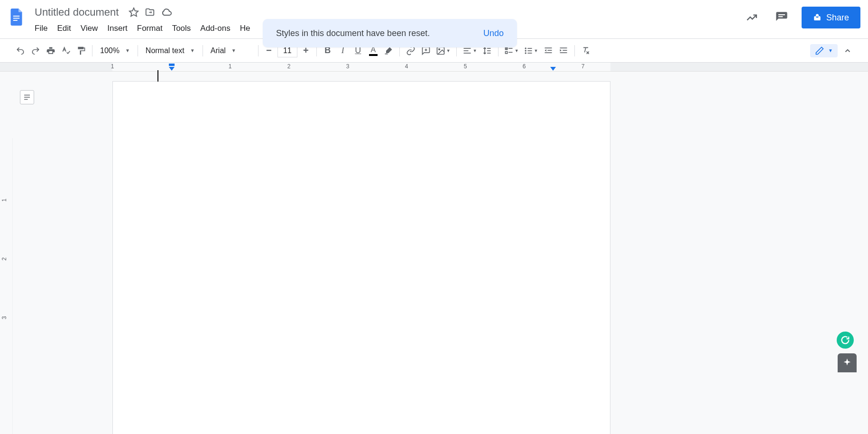 The image size is (868, 434). What do you see at coordinates (407, 66) in the screenshot?
I see `ruler-mark: 4` at bounding box center [407, 66].